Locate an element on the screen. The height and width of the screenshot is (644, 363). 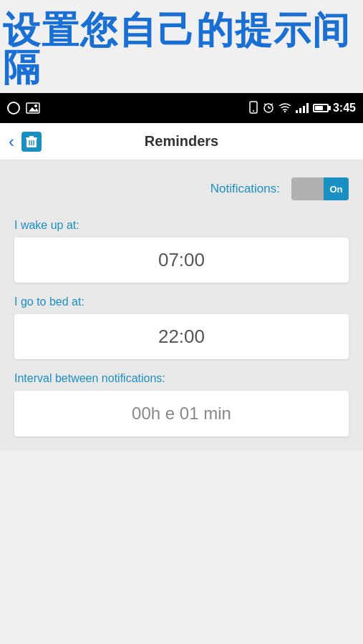
toggle-track: On is located at coordinates (320, 189).